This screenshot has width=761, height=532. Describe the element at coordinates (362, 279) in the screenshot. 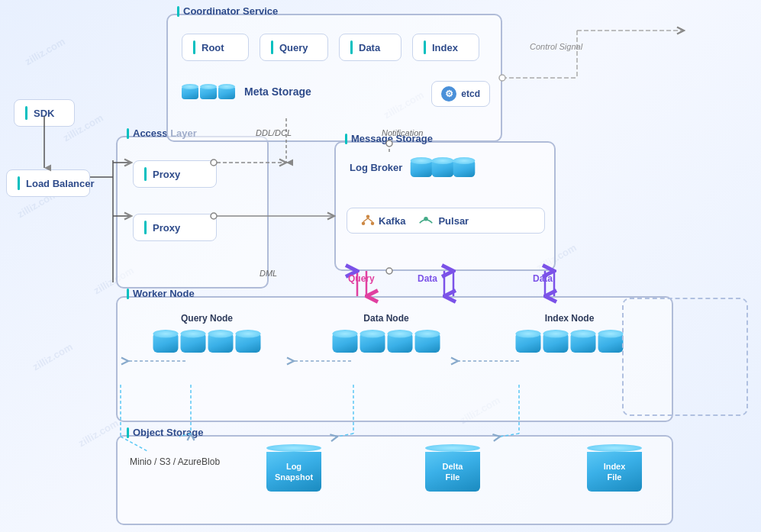

I see `query-flow-label: Query` at that location.